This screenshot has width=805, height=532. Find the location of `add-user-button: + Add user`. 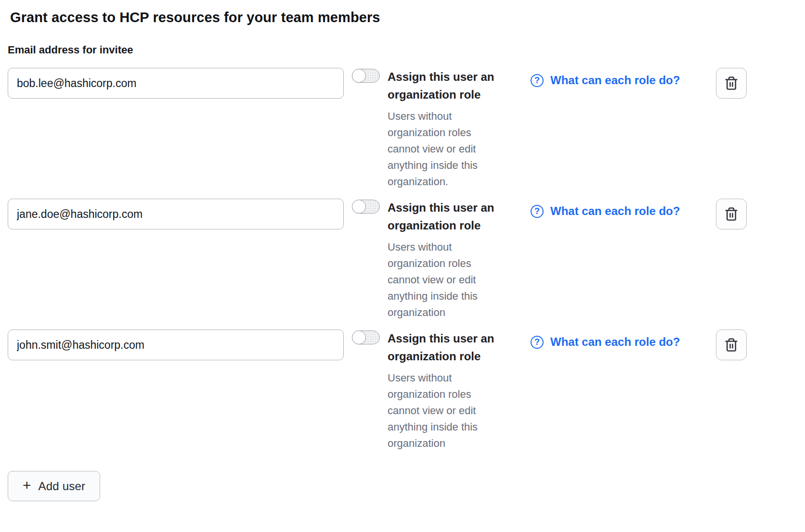

add-user-button: + Add user is located at coordinates (54, 486).